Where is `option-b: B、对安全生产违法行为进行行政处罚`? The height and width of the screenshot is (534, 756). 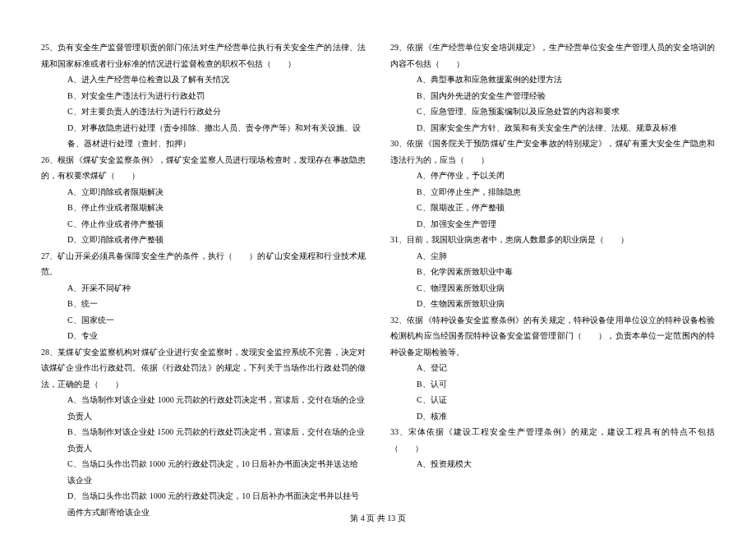
option-b: B、对安全生产违法行为进行行政处罚 is located at coordinates (204, 96).